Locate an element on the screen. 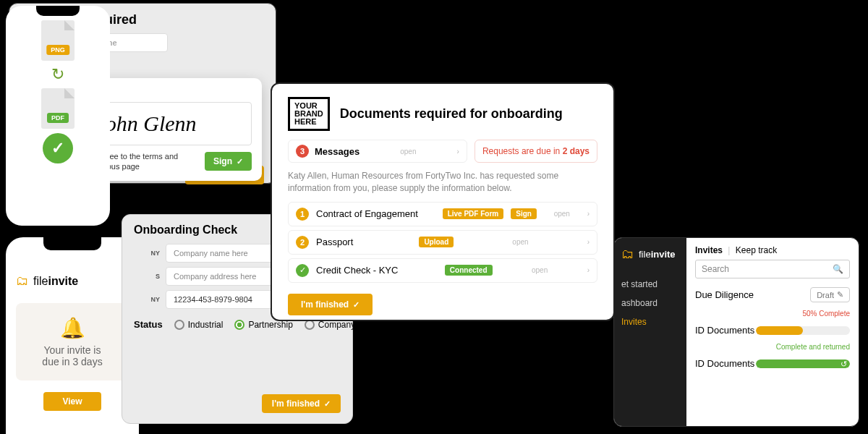  progress-bar: ↺ is located at coordinates (803, 364).